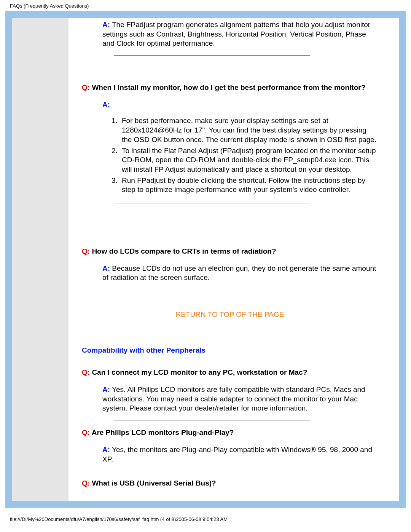 The width and height of the screenshot is (411, 532). Describe the element at coordinates (206, 5) in the screenshot. I see `page-header: FAQs (Frequently Asked Questions)` at that location.